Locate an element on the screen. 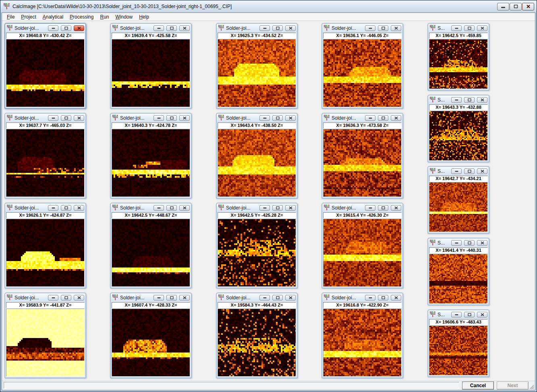  next-button: Next is located at coordinates (512, 386).